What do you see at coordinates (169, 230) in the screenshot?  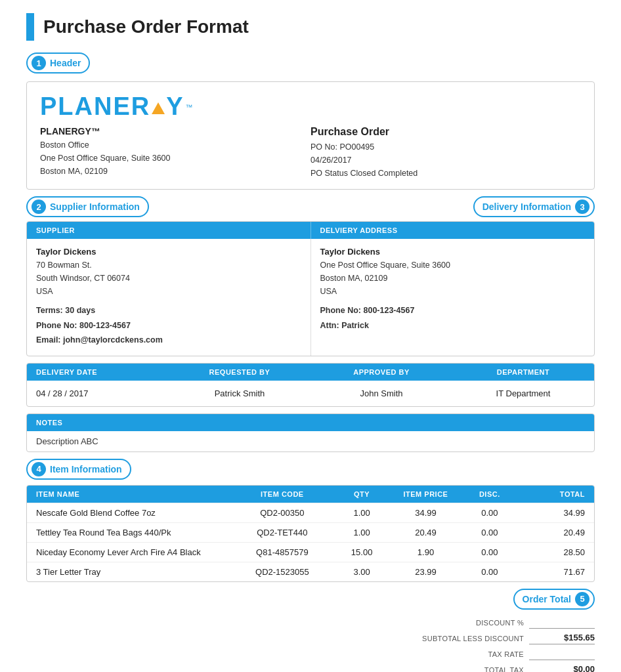 I see `supplier-col-header: SUPPLIER` at bounding box center [169, 230].